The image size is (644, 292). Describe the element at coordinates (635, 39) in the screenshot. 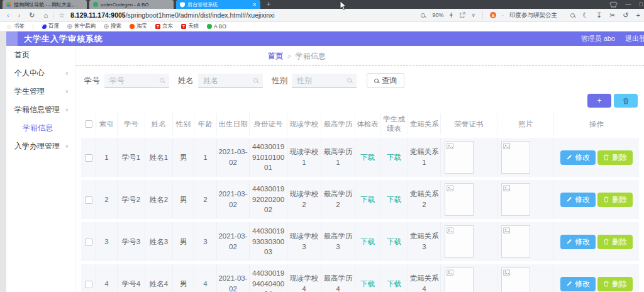

I see `logout-link: 退出登录` at that location.